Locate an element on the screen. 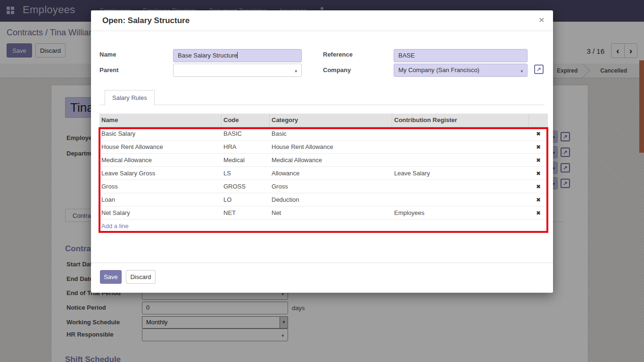  table-row: GrossGROSS Gross ✖ is located at coordinates (323, 187).